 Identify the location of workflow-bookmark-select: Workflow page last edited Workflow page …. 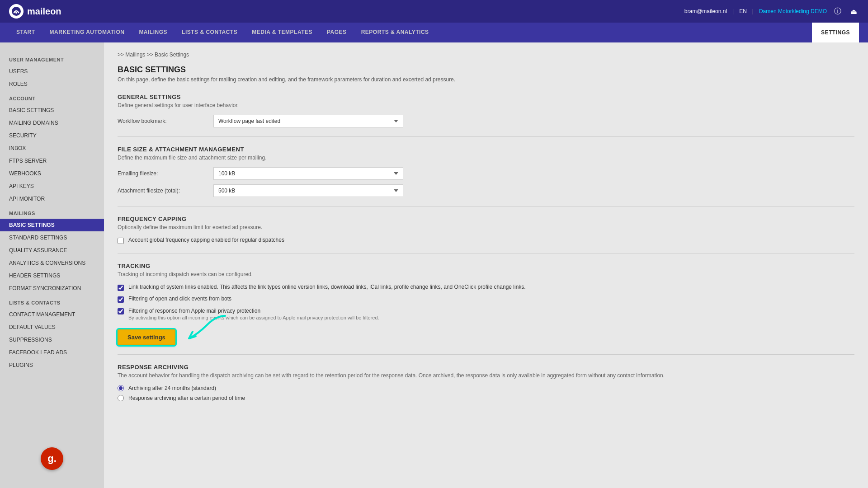
(308, 121).